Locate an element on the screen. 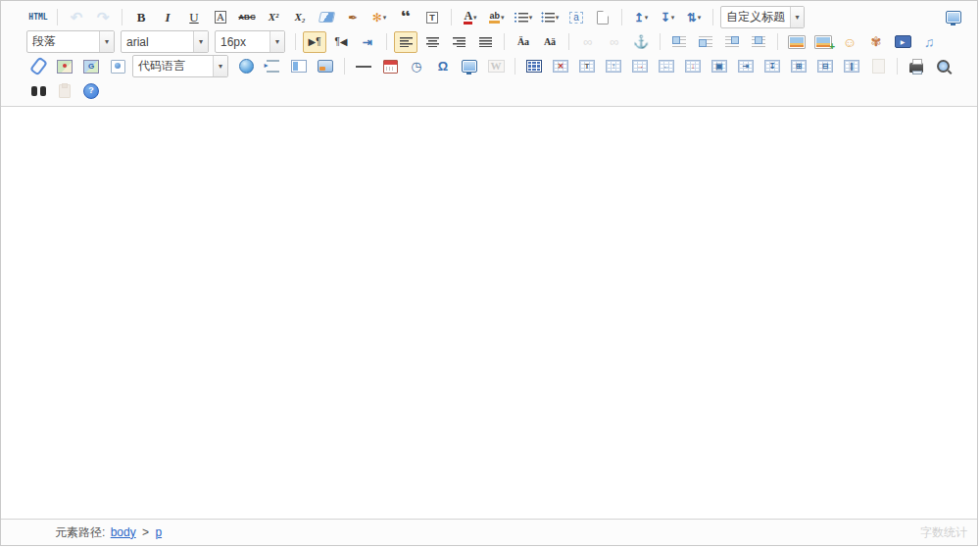  emoticon-button: ☺ is located at coordinates (850, 42).